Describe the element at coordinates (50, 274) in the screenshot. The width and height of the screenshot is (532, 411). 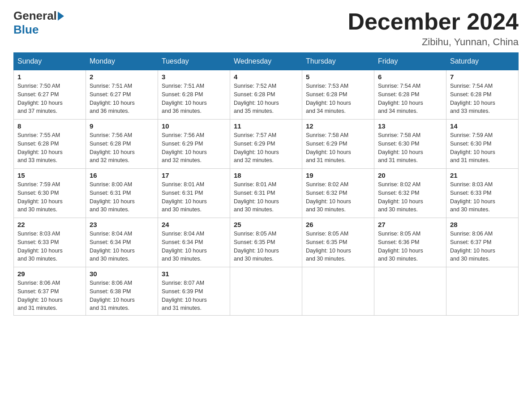
I see `day-number: 29` at that location.